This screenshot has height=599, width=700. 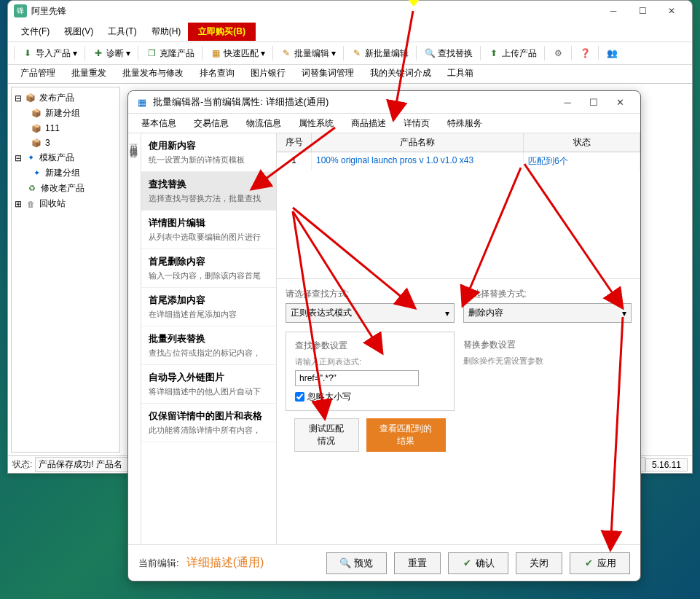 I want to click on replace-desc: 删除操作无需设置参数, so click(x=548, y=361).